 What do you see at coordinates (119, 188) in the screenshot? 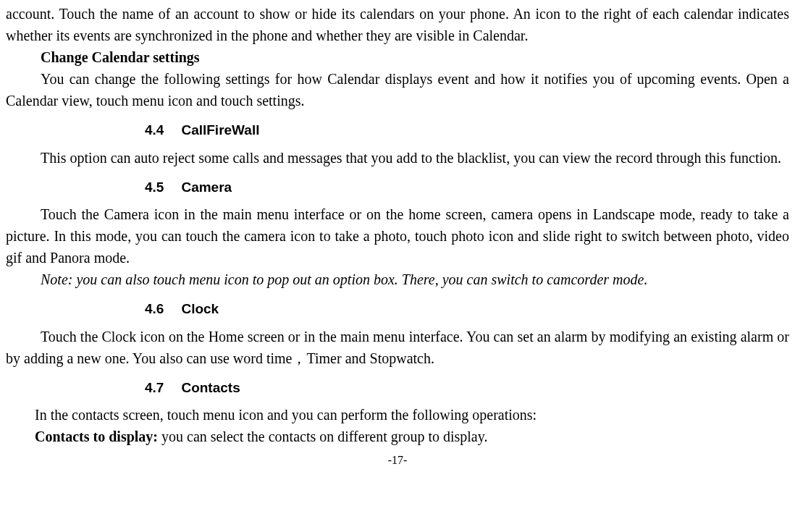
I see `section-number: 4.5` at bounding box center [119, 188].